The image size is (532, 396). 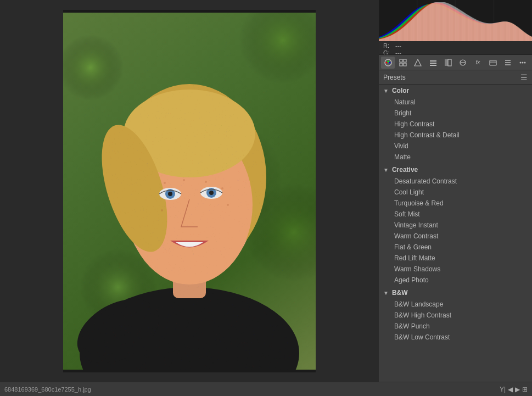 I want to click on camera-tool-icon, so click(x=493, y=63).